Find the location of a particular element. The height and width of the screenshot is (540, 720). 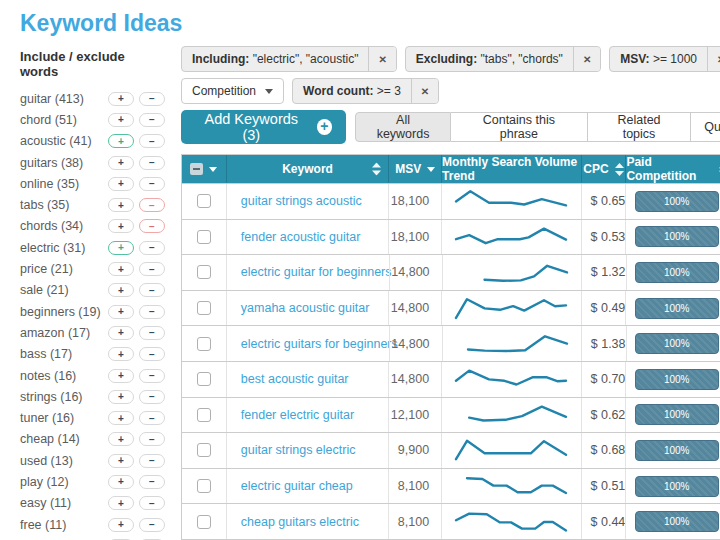

msv-cell: 8,100 is located at coordinates (414, 486).